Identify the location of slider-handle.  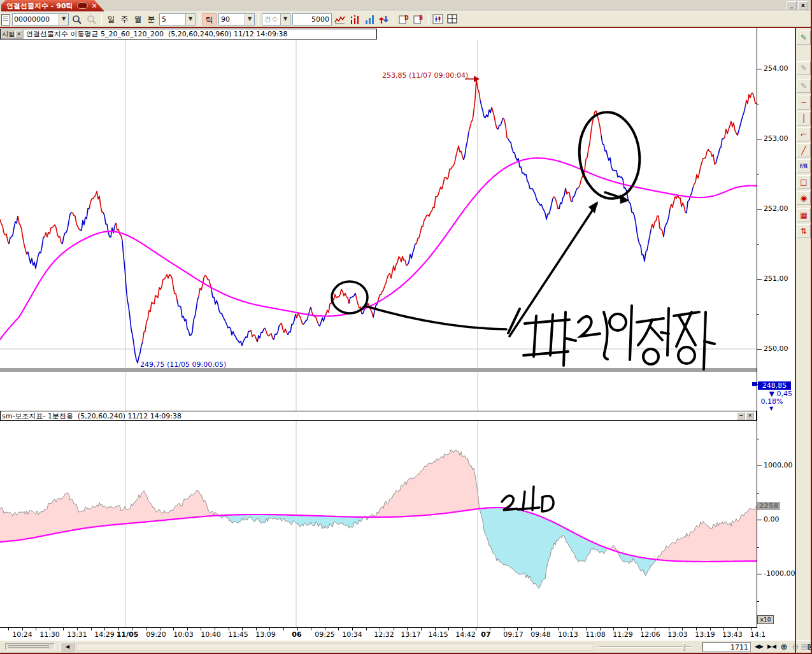
(684, 647).